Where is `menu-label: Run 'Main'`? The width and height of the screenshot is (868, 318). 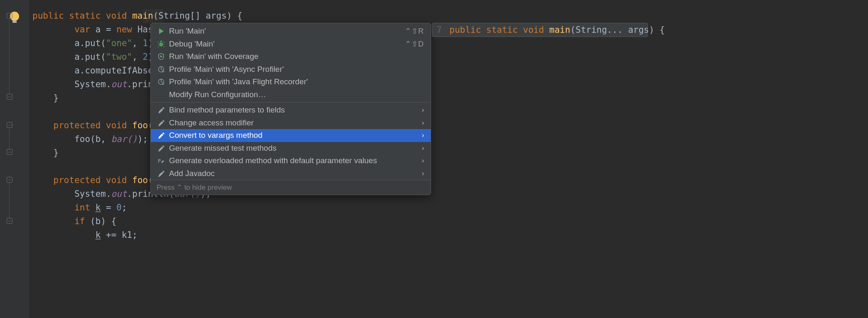
menu-label: Run 'Main' is located at coordinates (287, 31).